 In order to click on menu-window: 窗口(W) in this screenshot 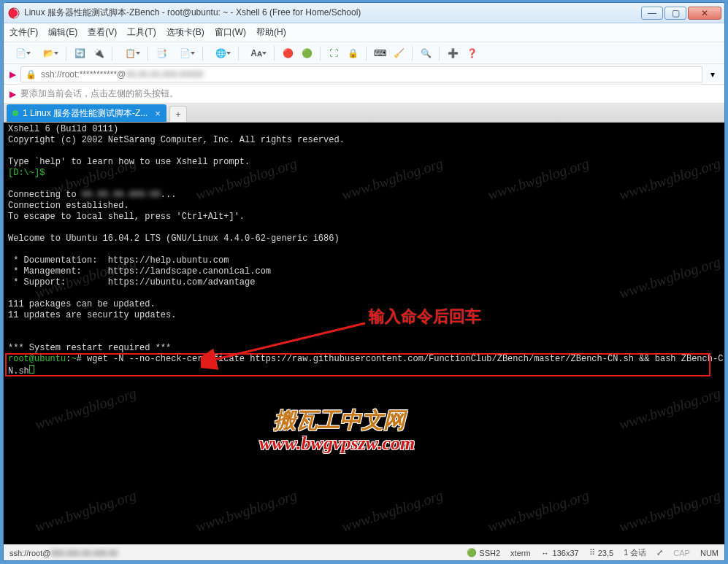, I will do `click(231, 32)`.